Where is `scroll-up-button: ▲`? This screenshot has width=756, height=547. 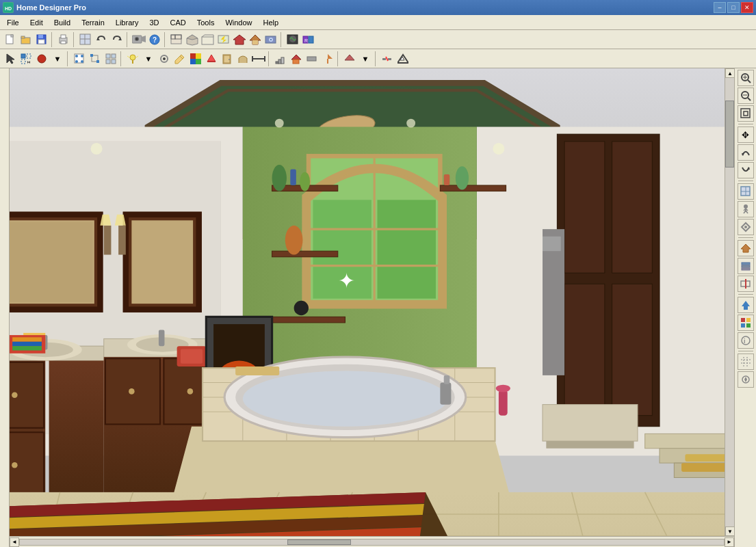
scroll-up-button: ▲ is located at coordinates (729, 73).